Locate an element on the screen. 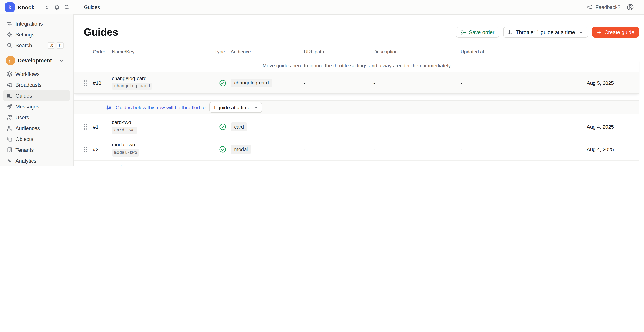 Image resolution: width=644 pixels, height=332 pixels. workspace-switcher-area: k Knock is located at coordinates (37, 7).